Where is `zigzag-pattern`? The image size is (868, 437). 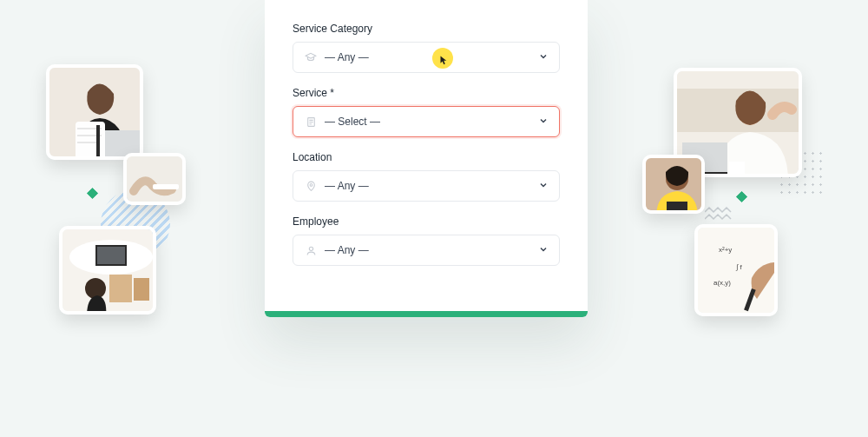
zigzag-pattern is located at coordinates (720, 215).